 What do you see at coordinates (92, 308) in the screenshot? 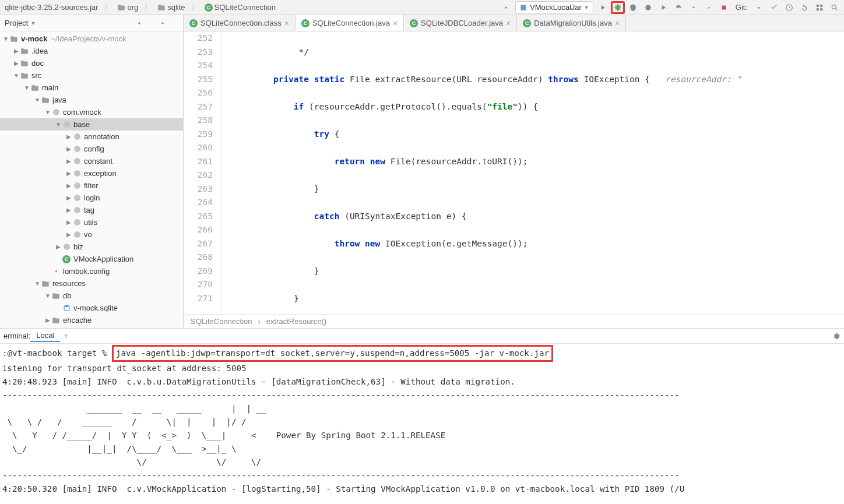
I see `tree-item: v-mock.sqlite` at bounding box center [92, 308].